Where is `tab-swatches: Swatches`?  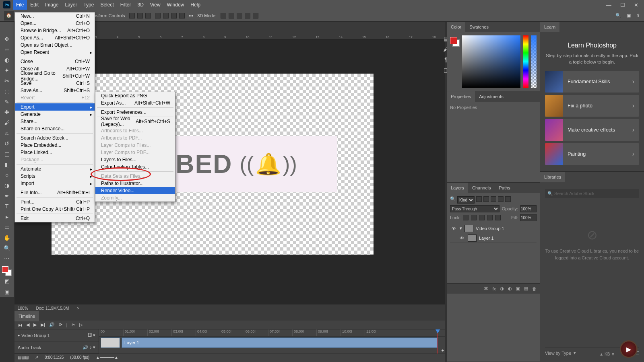 tab-swatches: Swatches is located at coordinates (479, 27).